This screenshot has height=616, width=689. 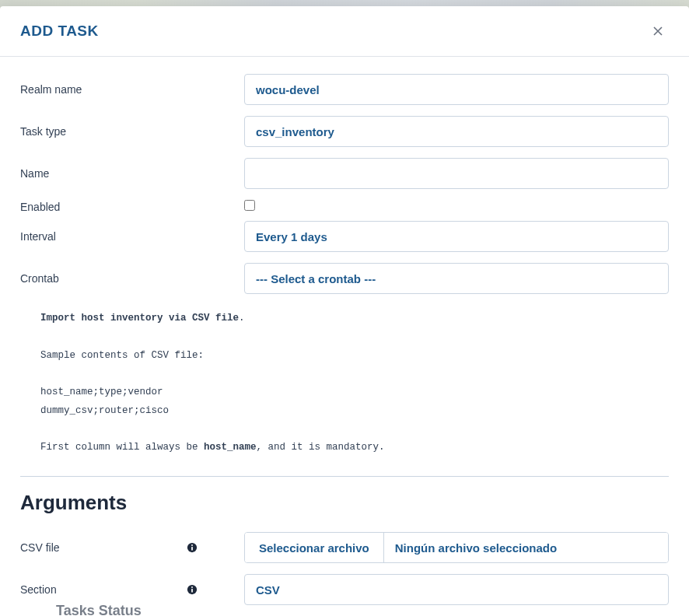 What do you see at coordinates (344, 590) in the screenshot?
I see `section-row: Section` at bounding box center [344, 590].